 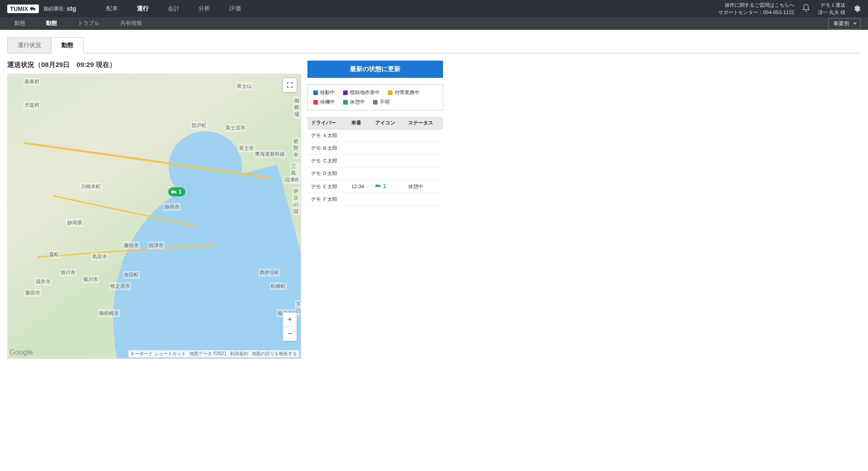 I want to click on map-city-label: 静岡県, so click(x=75, y=223).